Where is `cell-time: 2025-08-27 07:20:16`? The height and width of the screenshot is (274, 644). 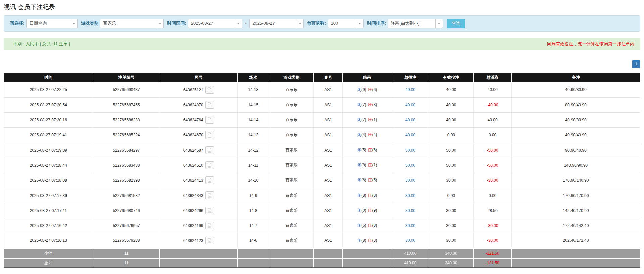 cell-time: 2025-08-27 07:20:16 is located at coordinates (48, 120).